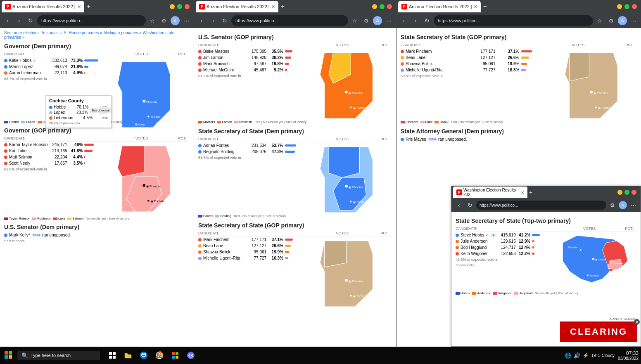  What do you see at coordinates (31, 21) in the screenshot?
I see `reload-btn-1: ↻` at bounding box center [31, 21].